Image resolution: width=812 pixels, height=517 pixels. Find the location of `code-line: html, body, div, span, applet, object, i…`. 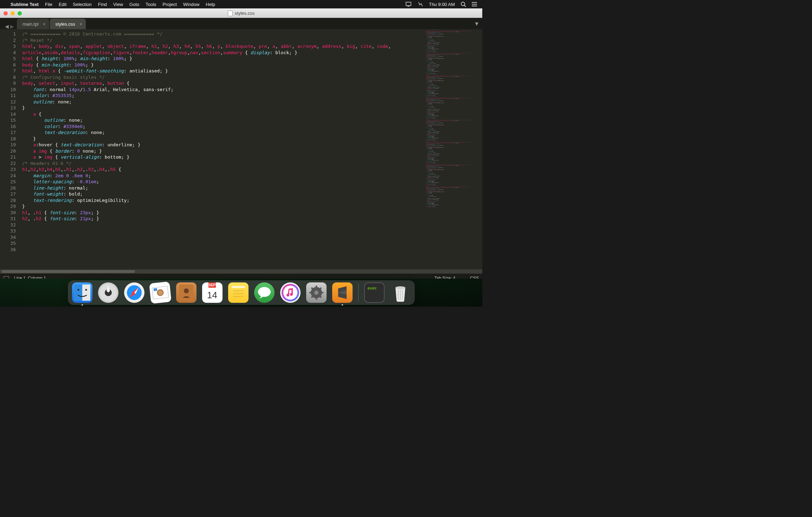

code-line: html, body, div, span, applet, object, i… is located at coordinates (223, 46).